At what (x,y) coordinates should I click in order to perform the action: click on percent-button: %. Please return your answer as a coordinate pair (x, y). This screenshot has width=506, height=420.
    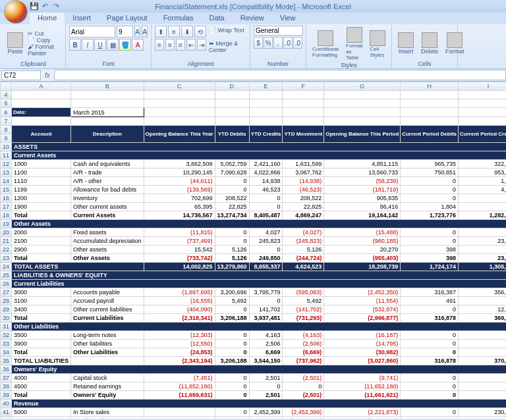
    Looking at the image, I should click on (268, 43).